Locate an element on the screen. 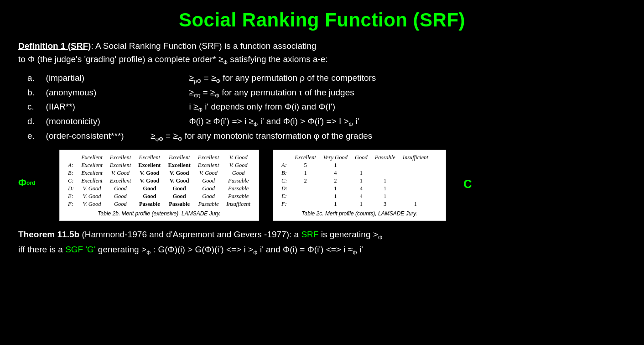 The width and height of the screenshot is (644, 345). axiom-name-d: (monotonicity) is located at coordinates (96, 121).